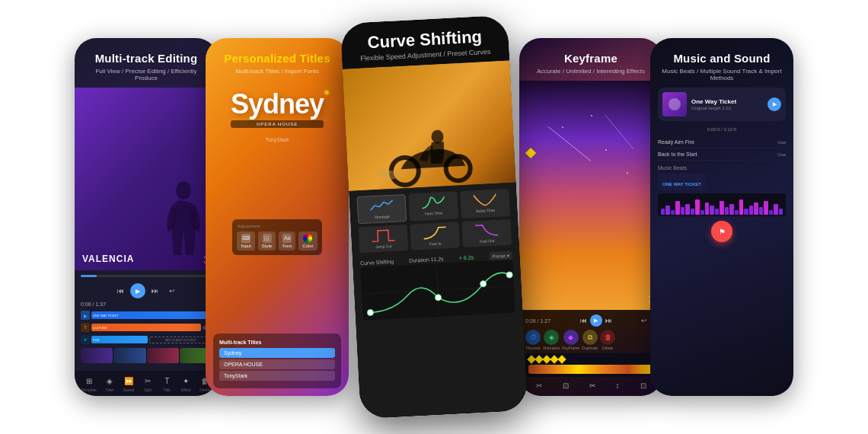 The height and width of the screenshot is (434, 868). Describe the element at coordinates (562, 359) in the screenshot. I see `kf-d5` at that location.